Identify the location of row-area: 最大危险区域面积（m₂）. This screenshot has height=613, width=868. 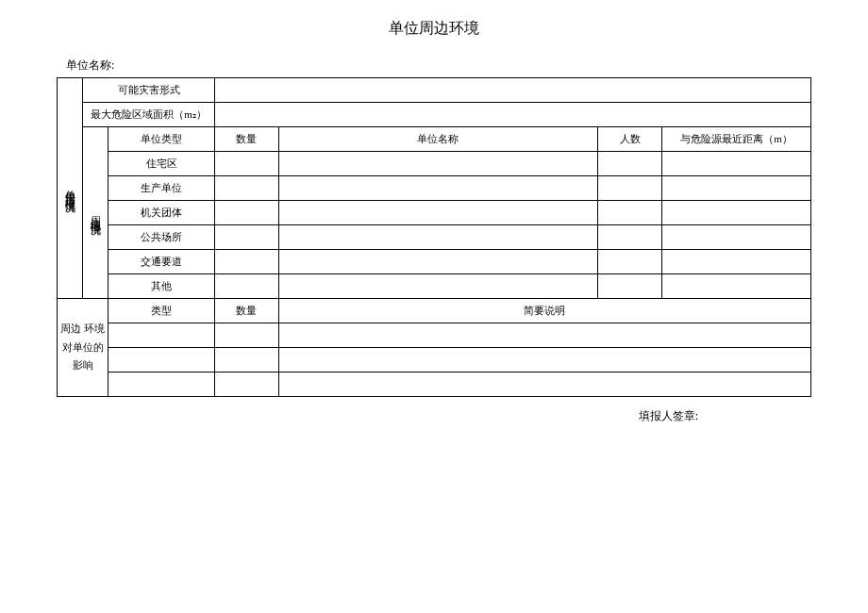
(434, 115).